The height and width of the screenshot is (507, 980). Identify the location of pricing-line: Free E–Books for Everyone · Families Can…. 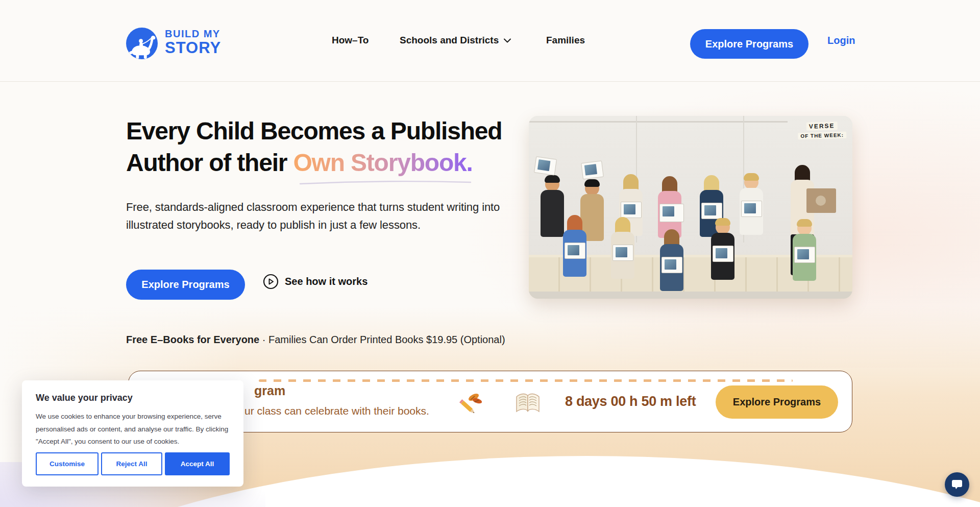
(315, 340).